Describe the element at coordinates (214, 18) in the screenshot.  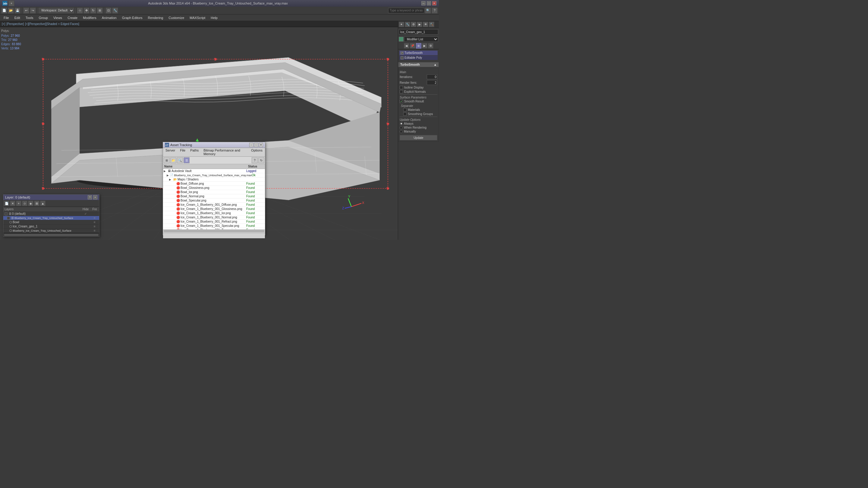
I see `menu-help: Help` at that location.